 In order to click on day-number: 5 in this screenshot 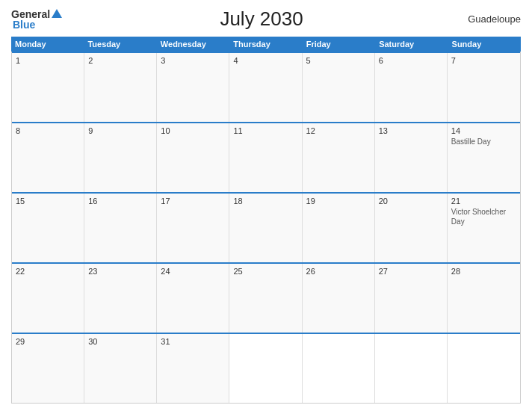, I will do `click(338, 61)`.